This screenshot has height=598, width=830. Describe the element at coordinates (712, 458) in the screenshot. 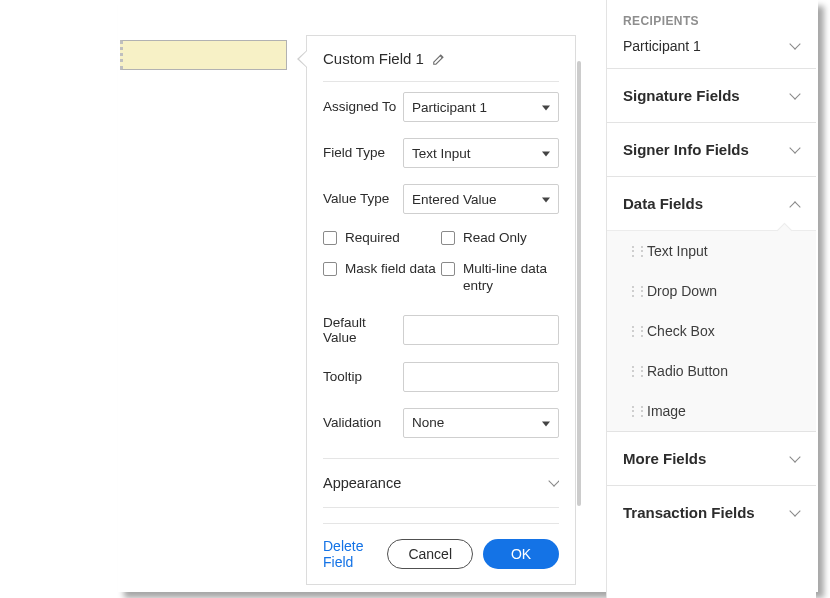

I see `more-fields-toggle: More Fields` at that location.